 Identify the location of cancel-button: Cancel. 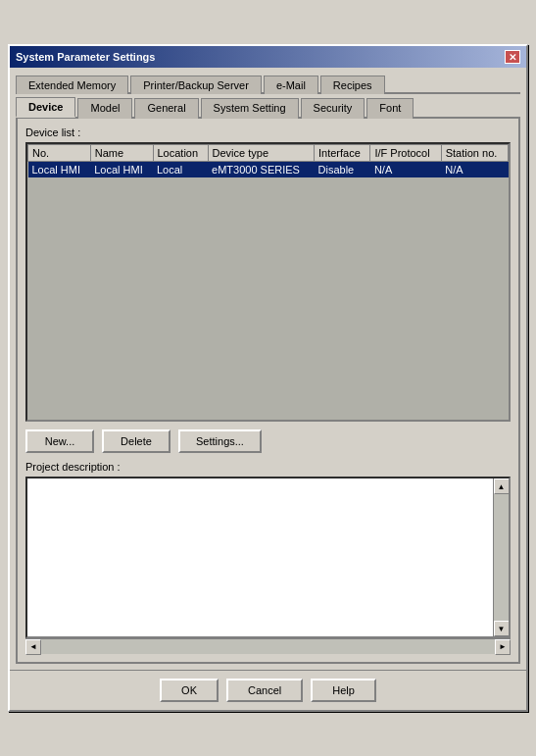
(265, 690).